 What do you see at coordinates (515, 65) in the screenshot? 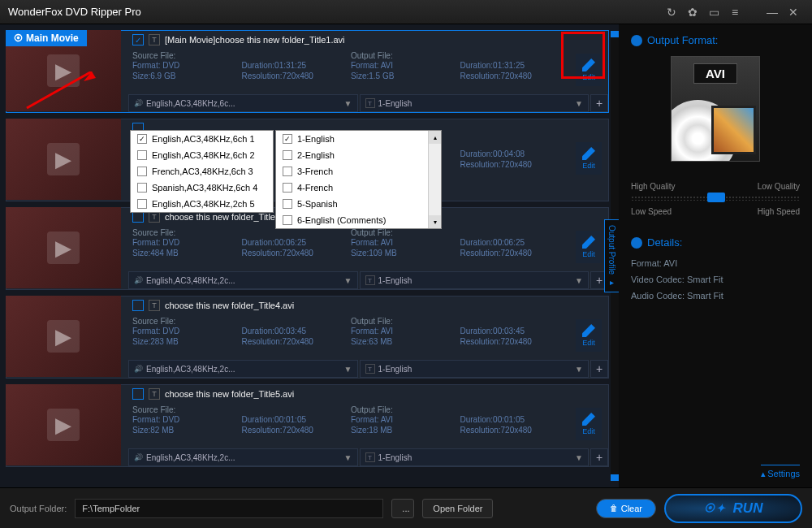
I see `out-duration: Duration:01:31:25` at bounding box center [515, 65].